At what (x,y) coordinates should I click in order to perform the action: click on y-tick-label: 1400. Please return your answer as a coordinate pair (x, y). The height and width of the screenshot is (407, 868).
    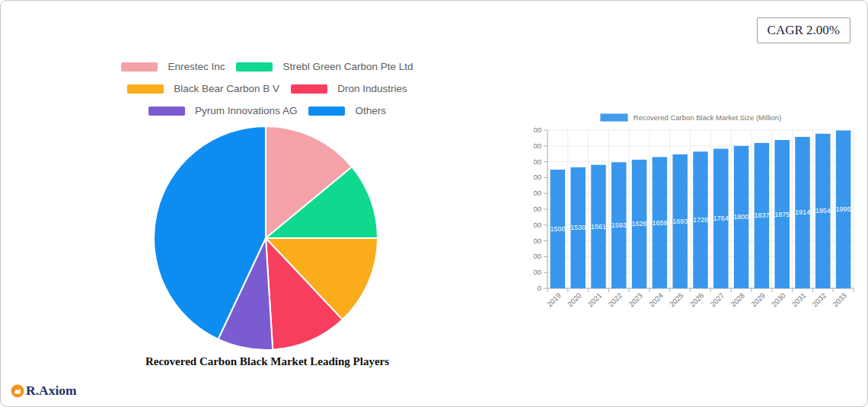
    Looking at the image, I should click on (538, 176).